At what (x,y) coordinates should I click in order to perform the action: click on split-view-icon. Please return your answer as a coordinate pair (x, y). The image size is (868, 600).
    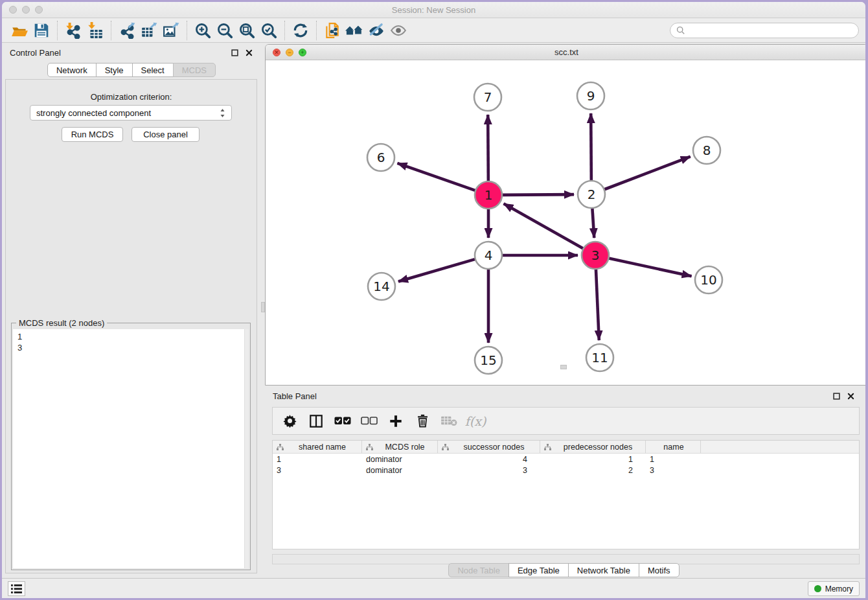
    Looking at the image, I should click on (316, 421).